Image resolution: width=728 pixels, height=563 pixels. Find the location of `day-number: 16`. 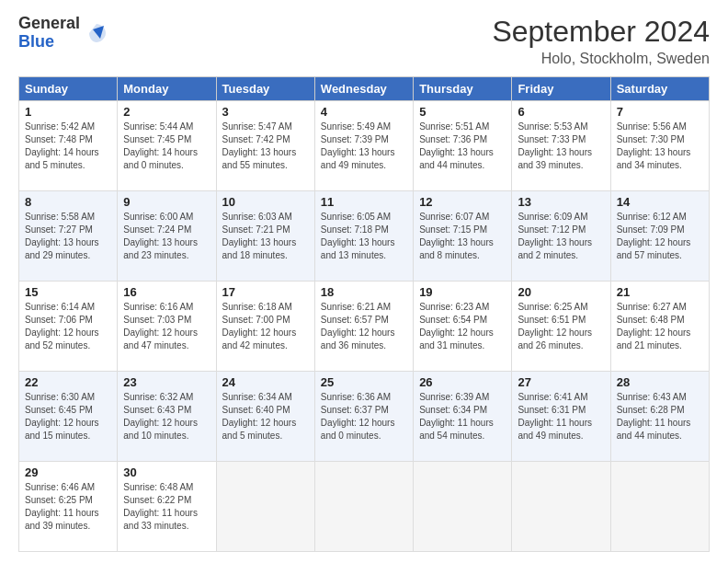

day-number: 16 is located at coordinates (166, 293).